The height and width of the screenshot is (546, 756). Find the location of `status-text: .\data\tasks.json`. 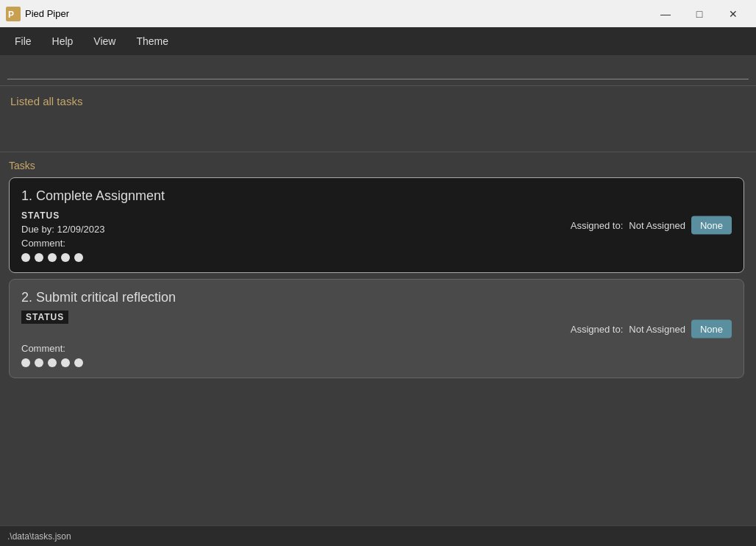

status-text: .\data\tasks.json is located at coordinates (40, 536).